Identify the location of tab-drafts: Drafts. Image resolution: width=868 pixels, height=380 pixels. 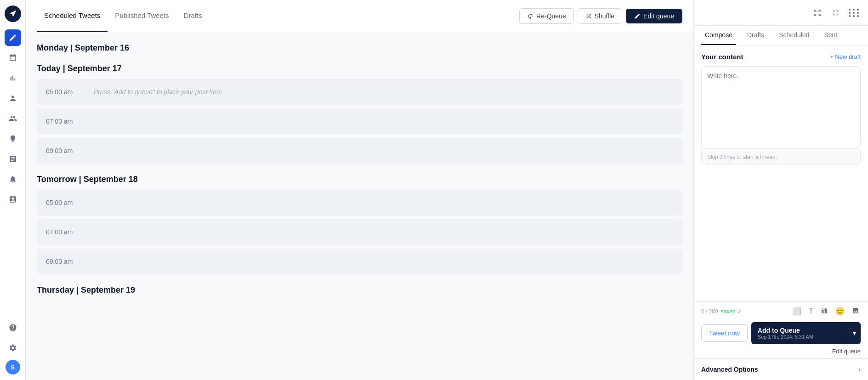
(193, 16).